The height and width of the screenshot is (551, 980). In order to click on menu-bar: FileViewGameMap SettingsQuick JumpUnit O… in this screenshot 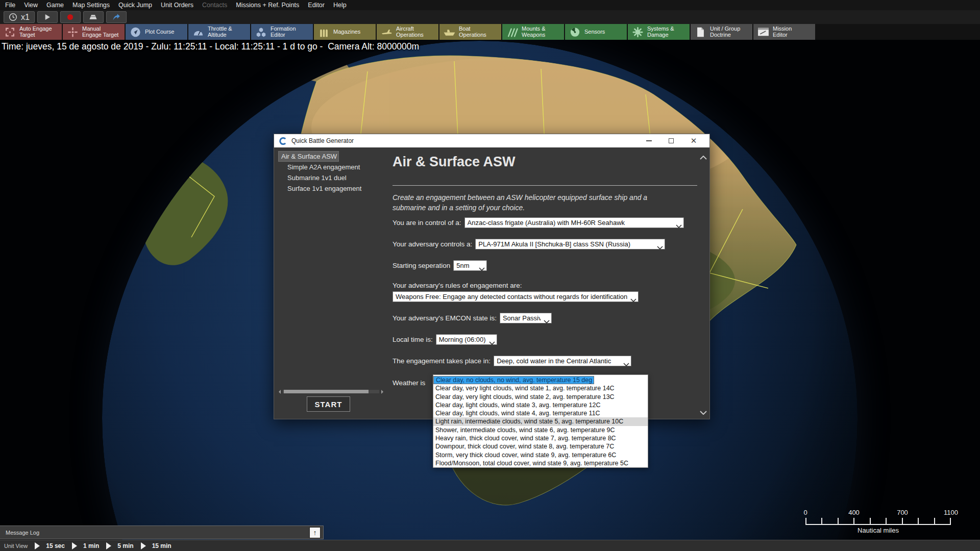, I will do `click(490, 5)`.